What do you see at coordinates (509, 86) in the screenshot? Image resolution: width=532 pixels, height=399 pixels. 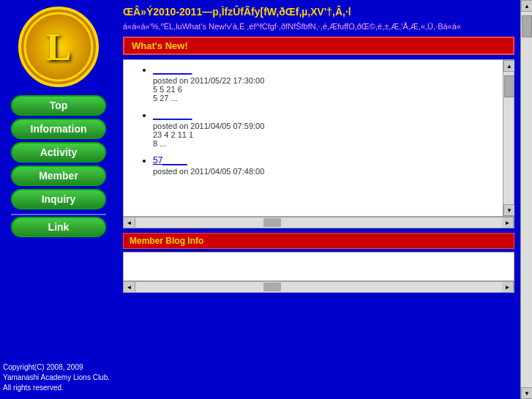 I see `scroll-thumb-v` at bounding box center [509, 86].